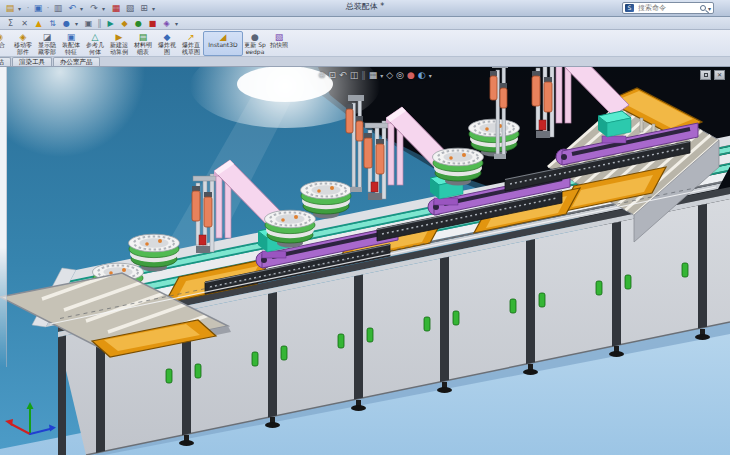 The image size is (730, 455). Describe the element at coordinates (333, 75) in the screenshot. I see `zoom-to-area-icon: ⊡` at that location.